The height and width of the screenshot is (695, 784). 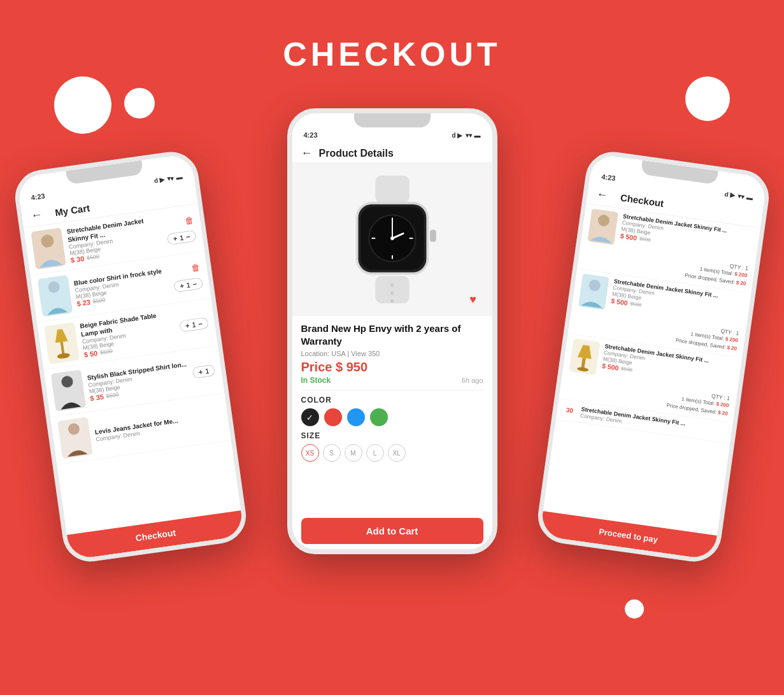 What do you see at coordinates (158, 427) in the screenshot?
I see `item-details: Levis Jeans Jacket for Me... Company: De…` at bounding box center [158, 427].